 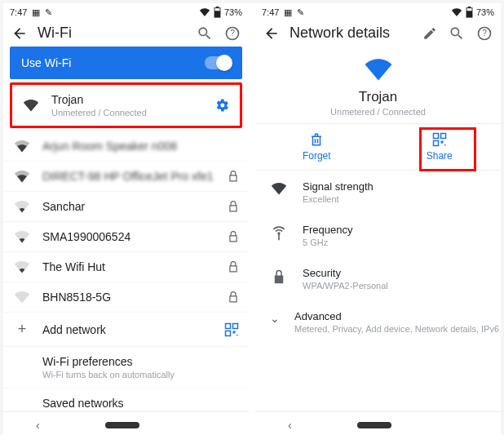 I want to click on saved-networks: Saved networks, so click(x=126, y=400).